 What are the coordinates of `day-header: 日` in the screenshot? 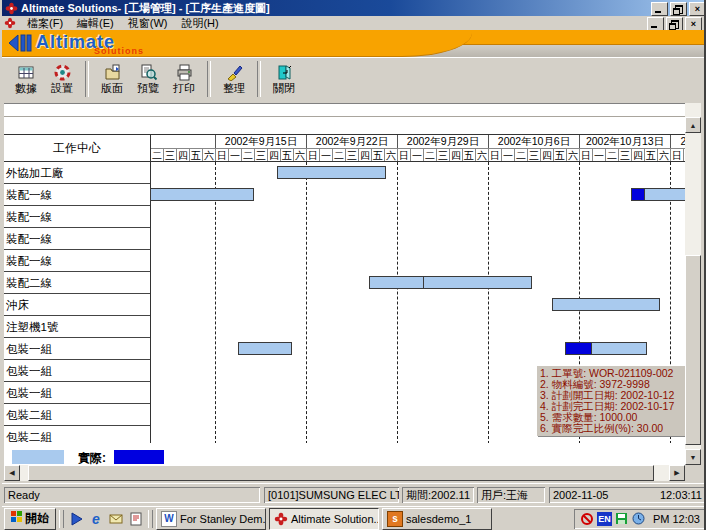 It's located at (494, 154).